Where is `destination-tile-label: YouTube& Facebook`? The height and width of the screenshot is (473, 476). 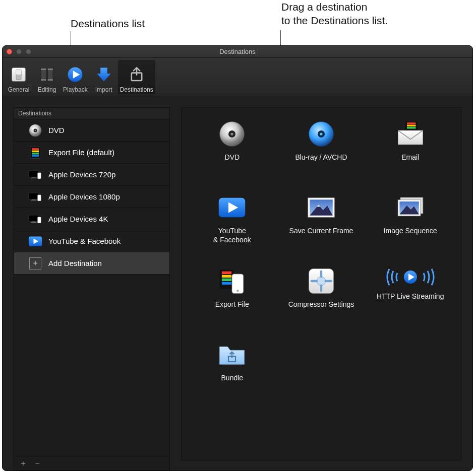 destination-tile-label: YouTube& Facebook is located at coordinates (232, 236).